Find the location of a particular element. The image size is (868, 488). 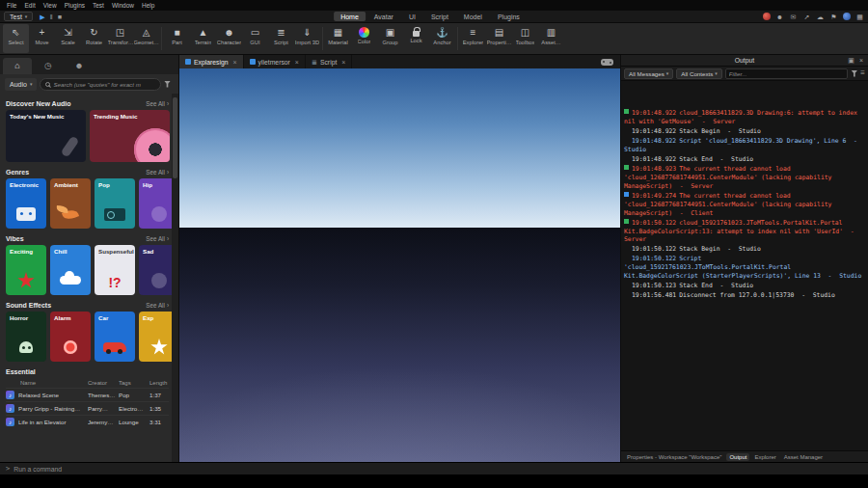

document-tab: ylietmersor × is located at coordinates (275, 62).